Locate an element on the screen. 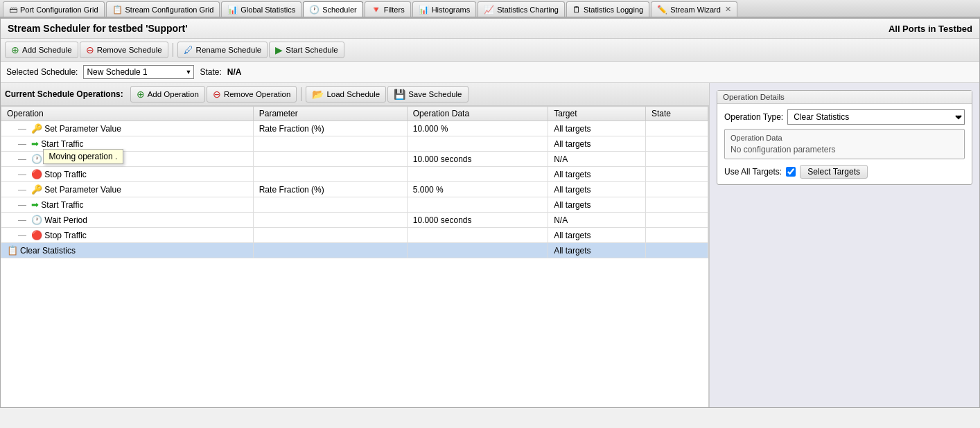 This screenshot has height=428, width=980. tab-filters: 🔻 Filters is located at coordinates (388, 9).